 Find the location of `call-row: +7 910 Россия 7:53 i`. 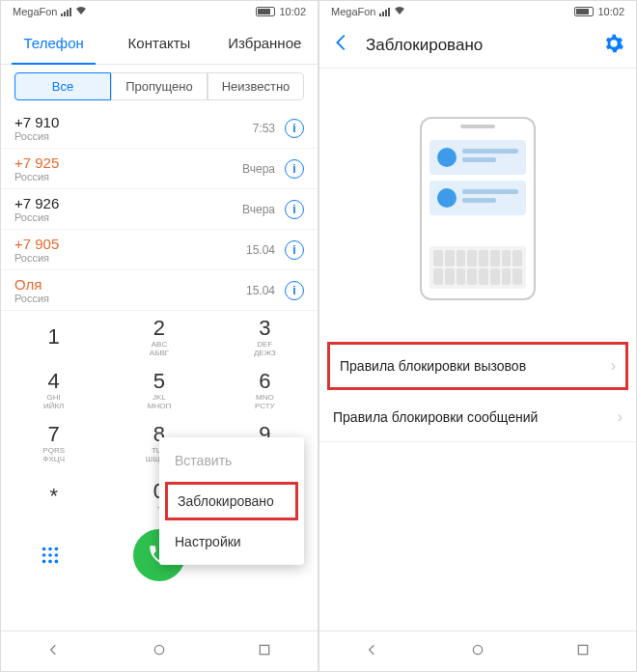

call-row: +7 910 Россия 7:53 i is located at coordinates (159, 128).